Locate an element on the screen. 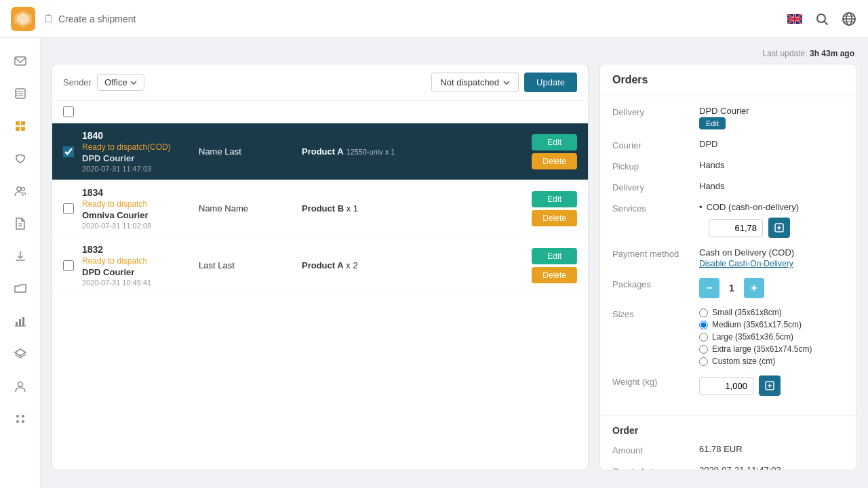 The height and width of the screenshot is (488, 868). amount-row: Amount 61.78 EUR is located at coordinates (728, 450).